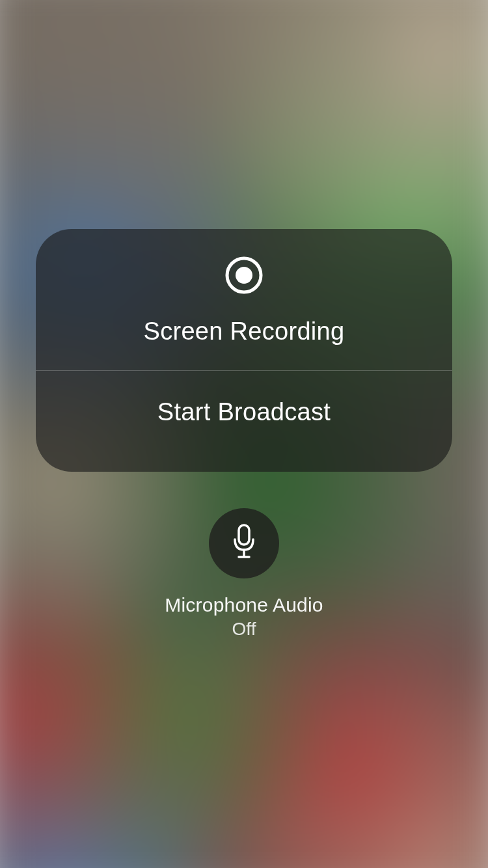 This screenshot has height=868, width=488. What do you see at coordinates (244, 299) in the screenshot?
I see `panel-header: Screen Recording` at bounding box center [244, 299].